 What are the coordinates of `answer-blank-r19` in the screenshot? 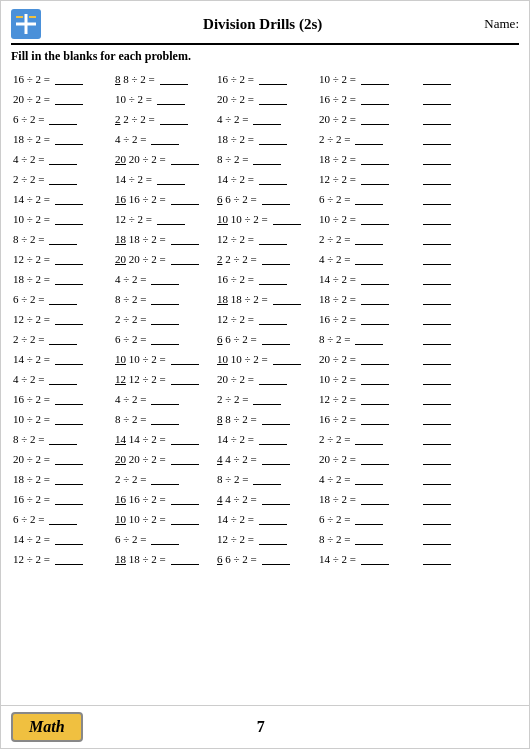 It's located at (437, 458).